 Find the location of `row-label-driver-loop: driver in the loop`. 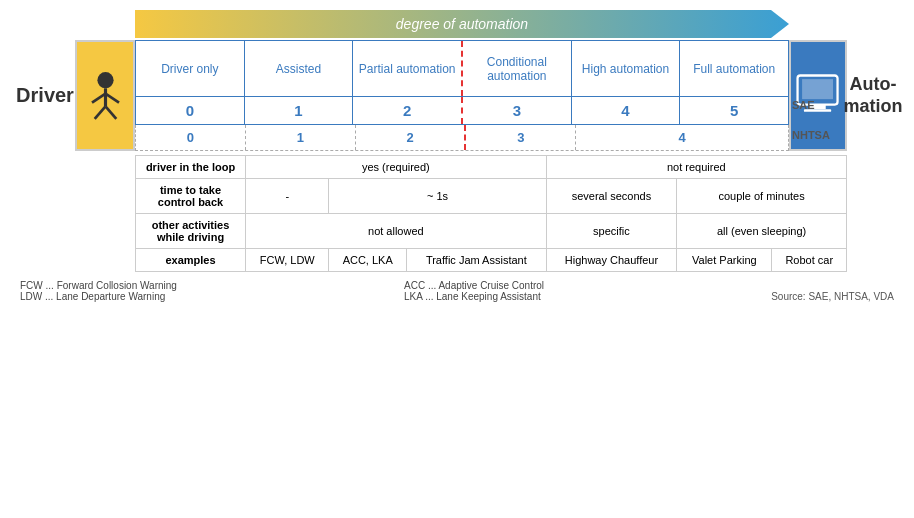

row-label-driver-loop: driver in the loop is located at coordinates (191, 168).